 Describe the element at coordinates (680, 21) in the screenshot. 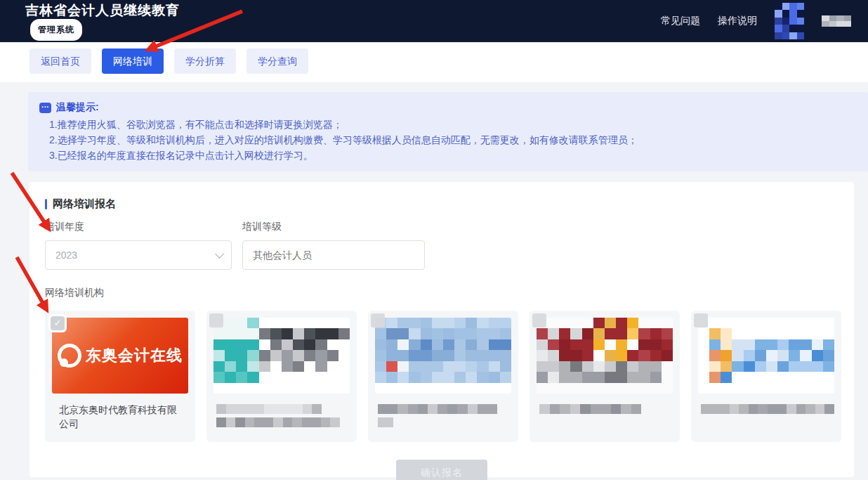

I see `header-link: 常见问题` at that location.